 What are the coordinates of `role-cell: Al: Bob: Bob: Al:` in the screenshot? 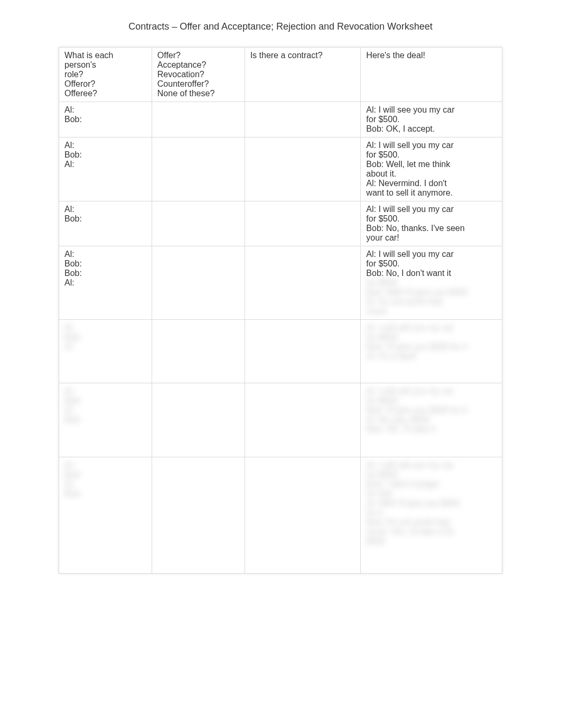 It's located at (106, 283).